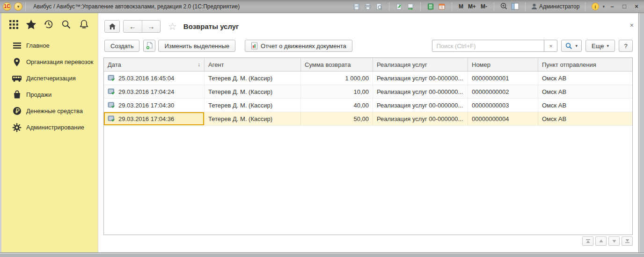  What do you see at coordinates (503, 64) in the screenshot?
I see `column-header-number: Номер` at bounding box center [503, 64].